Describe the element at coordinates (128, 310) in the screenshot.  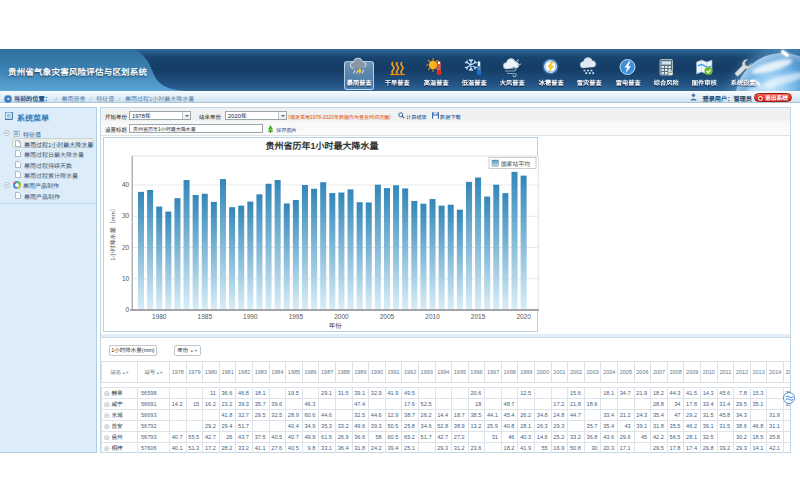
I see `svg-text: 0` at that location.